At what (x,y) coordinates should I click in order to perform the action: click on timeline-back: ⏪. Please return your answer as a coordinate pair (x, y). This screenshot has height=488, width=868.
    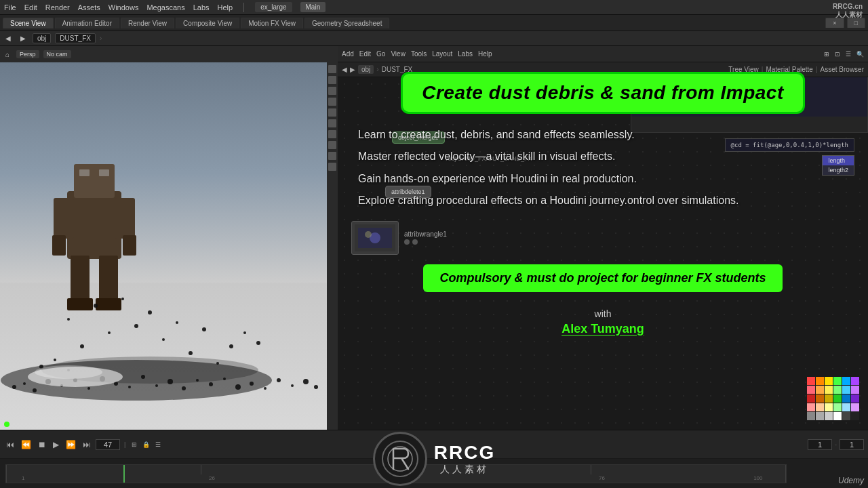
    Looking at the image, I should click on (26, 445).